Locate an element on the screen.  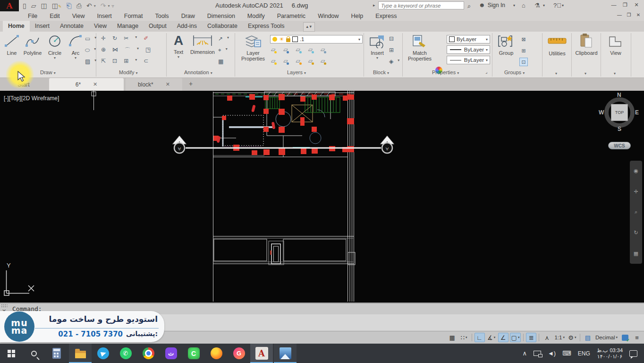
minimize-button: — is located at coordinates (614, 5).